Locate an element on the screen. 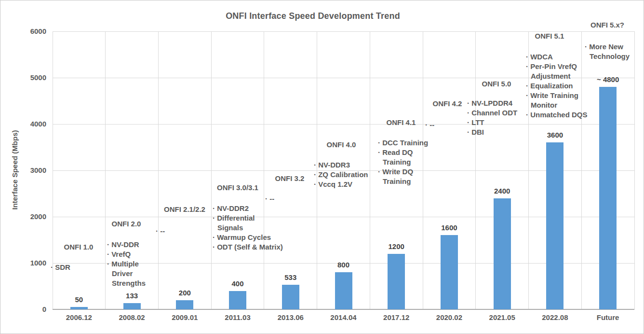  x-tick-label: 2017.12 is located at coordinates (396, 318).